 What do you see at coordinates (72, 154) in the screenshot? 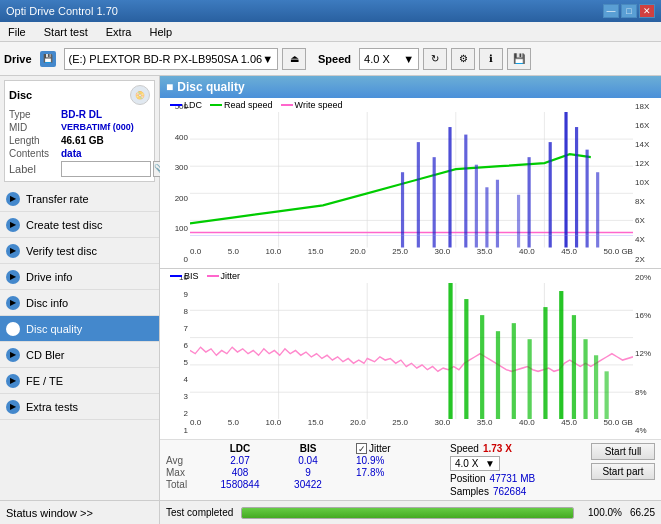
I see `disc-contents-value: data` at bounding box center [72, 154].